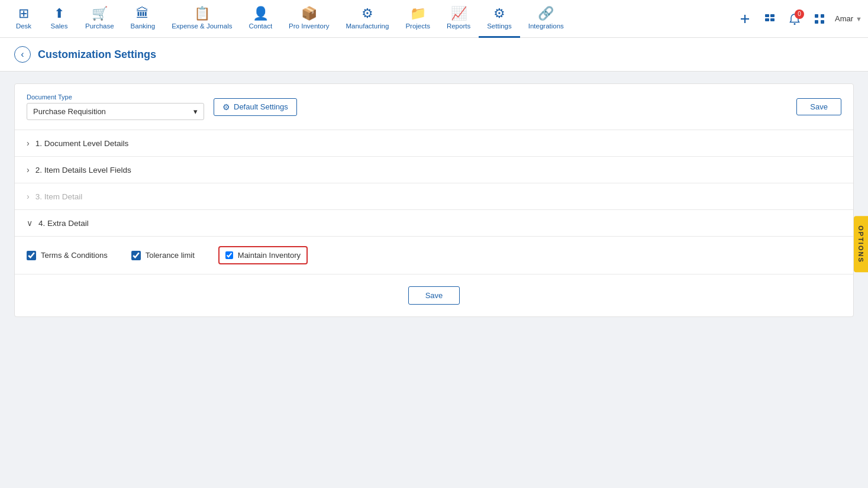 Image resolution: width=868 pixels, height=488 pixels. What do you see at coordinates (22, 54) in the screenshot?
I see `back-icon: ‹` at bounding box center [22, 54].